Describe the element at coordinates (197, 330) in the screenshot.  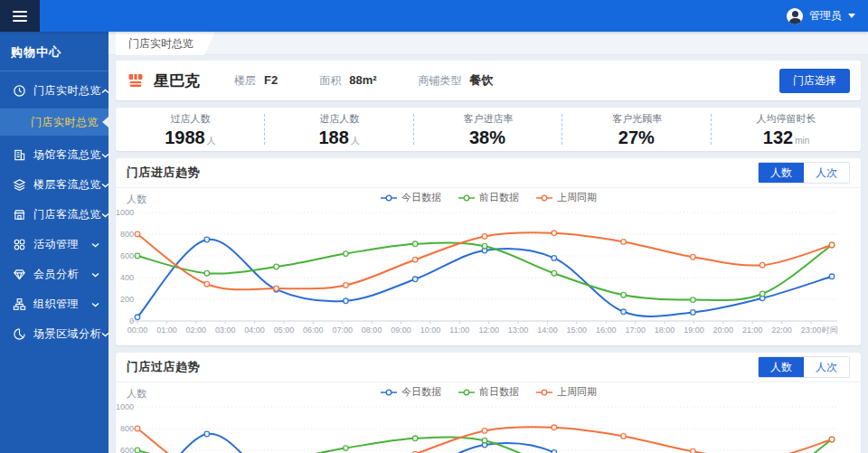
I see `svg-text: 02:00` at that location.